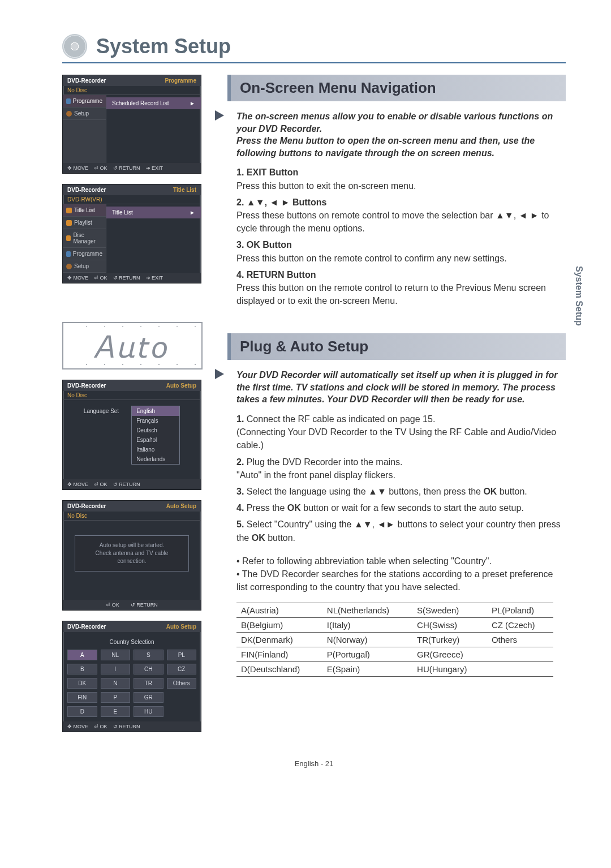  What do you see at coordinates (83, 655) in the screenshot?
I see `country-cell: A` at bounding box center [83, 655].